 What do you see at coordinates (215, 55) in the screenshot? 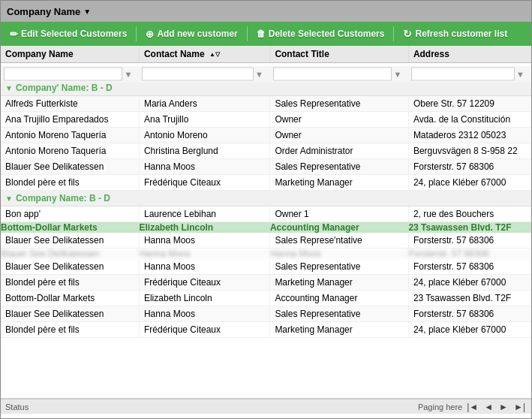
I see `sort-icons-contact: ▲▽` at bounding box center [215, 55].